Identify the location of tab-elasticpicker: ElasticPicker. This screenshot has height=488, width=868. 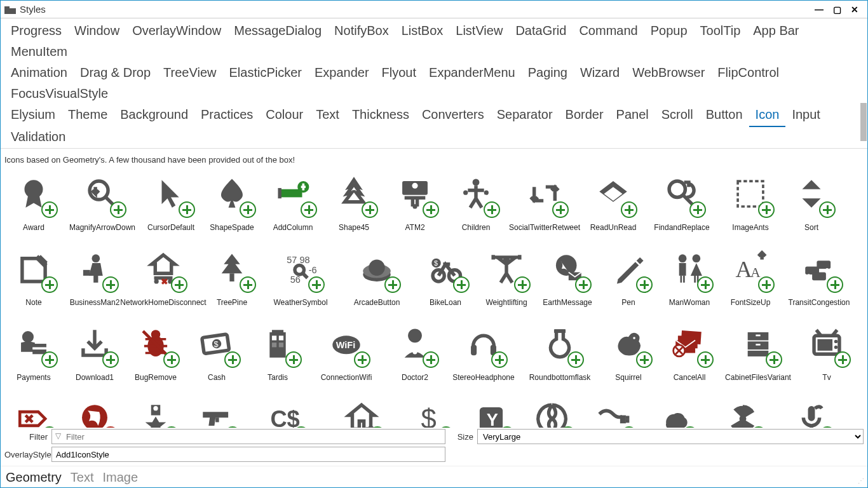
(265, 74).